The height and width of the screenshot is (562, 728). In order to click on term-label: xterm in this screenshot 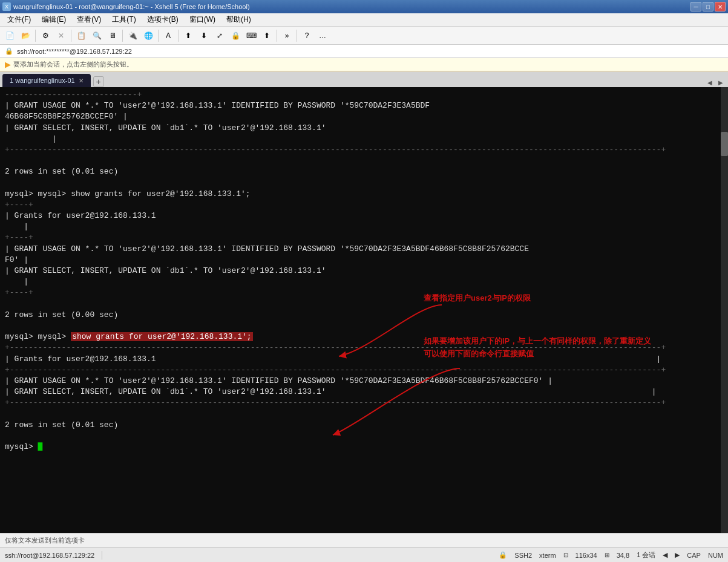, I will do `click(548, 555)`.